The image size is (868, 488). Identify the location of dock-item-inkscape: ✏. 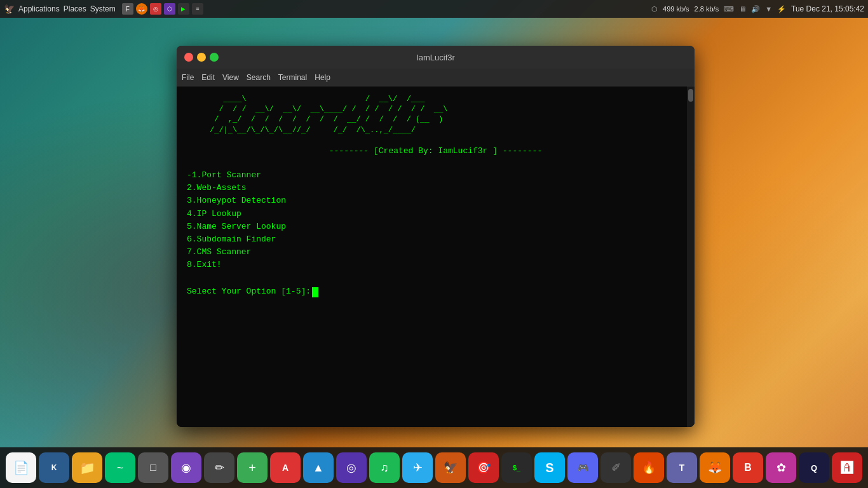
(219, 468).